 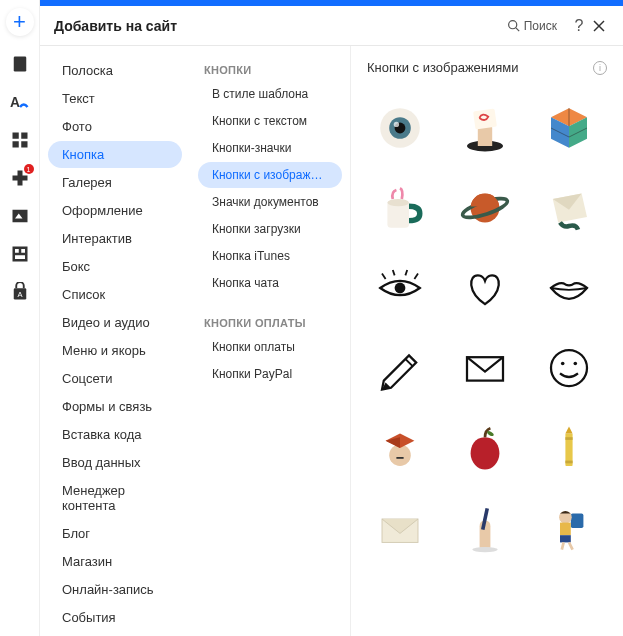 What do you see at coordinates (115, 182) in the screenshot?
I see `category-item: Галерея` at bounding box center [115, 182].